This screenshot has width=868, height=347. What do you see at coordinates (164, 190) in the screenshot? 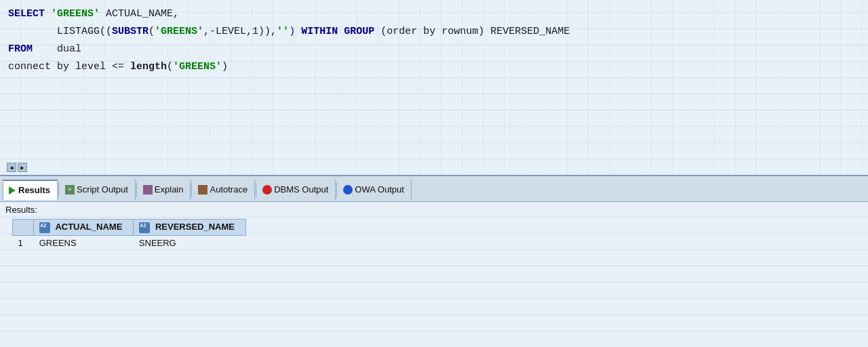
I see `tab-explain: Explain` at bounding box center [164, 190].